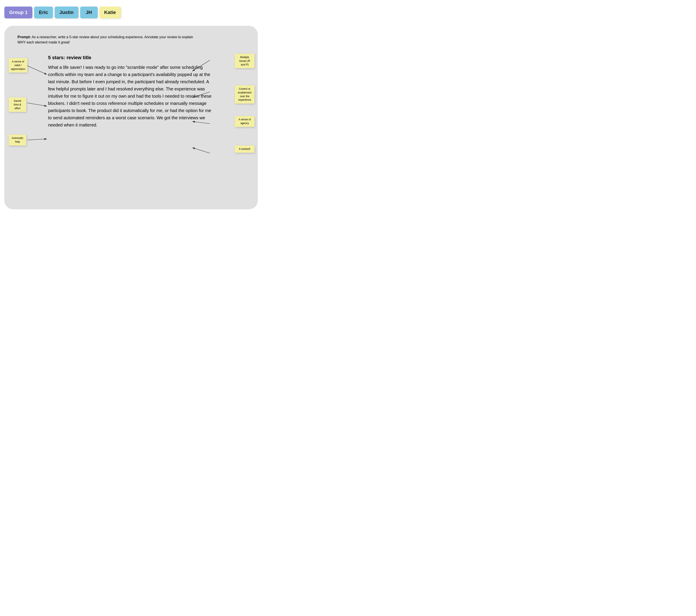 The image size is (696, 616). I want to click on main-card: Prompt: As a researcher, write a 5-star …, so click(131, 118).